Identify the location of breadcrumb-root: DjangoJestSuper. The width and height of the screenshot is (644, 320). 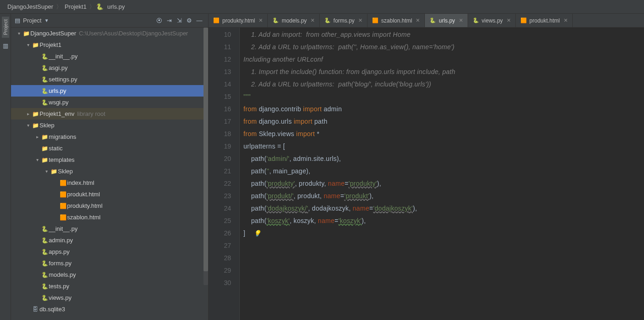
(30, 6).